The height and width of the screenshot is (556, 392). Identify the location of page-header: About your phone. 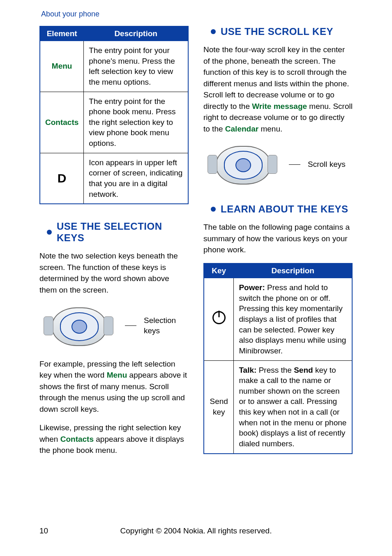
(197, 14).